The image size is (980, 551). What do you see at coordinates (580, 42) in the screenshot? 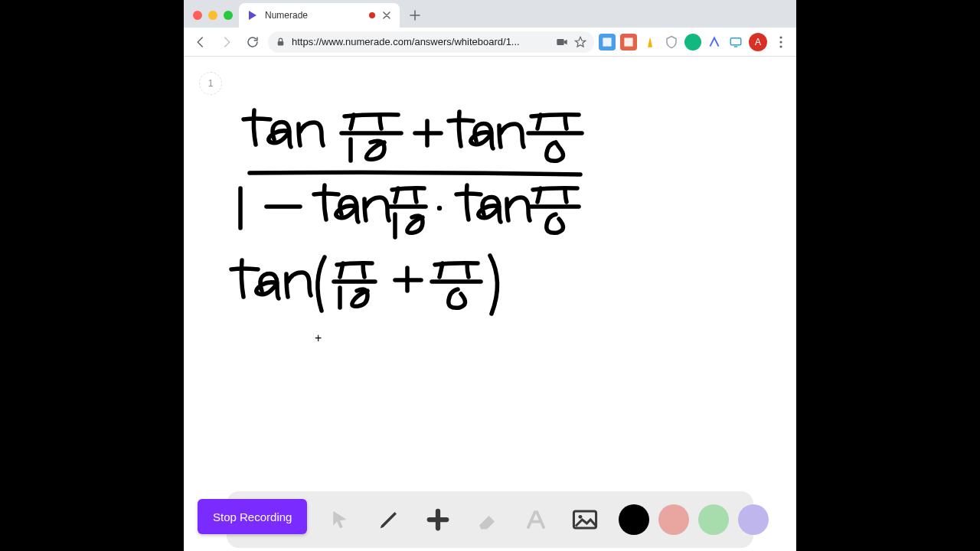
I see `bookmark-star-icon` at bounding box center [580, 42].